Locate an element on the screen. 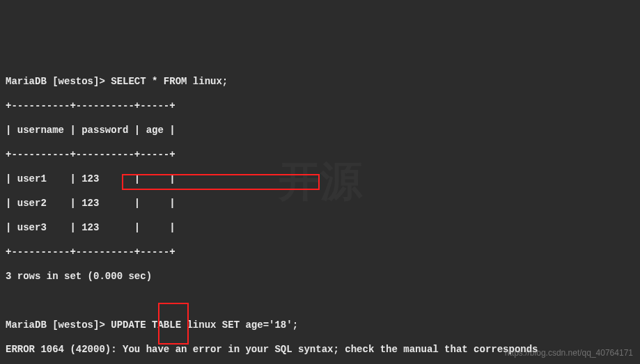 The width and height of the screenshot is (640, 364). table1-row-2: | user2 | 123 | | is located at coordinates (320, 204).